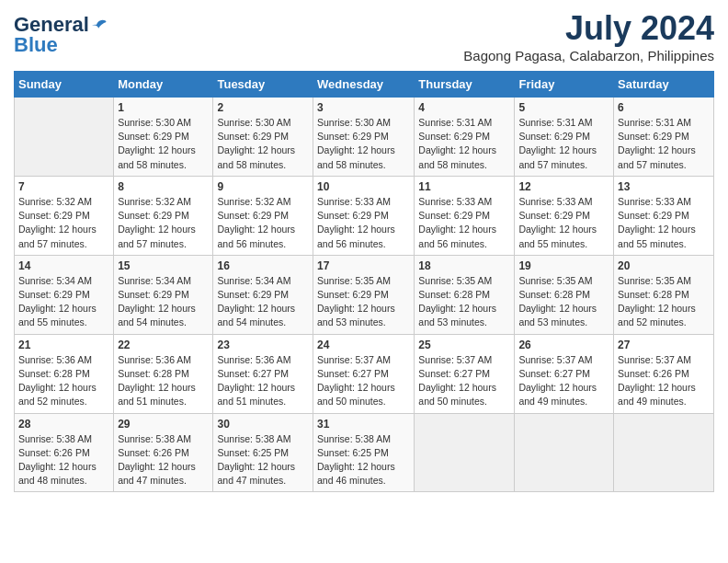 The width and height of the screenshot is (728, 563). I want to click on day-number: 3, so click(364, 108).